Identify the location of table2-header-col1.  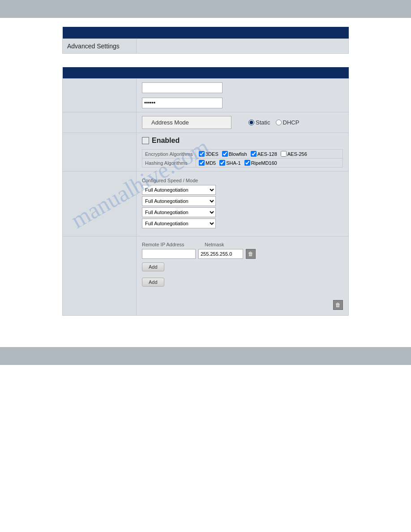
(99, 73).